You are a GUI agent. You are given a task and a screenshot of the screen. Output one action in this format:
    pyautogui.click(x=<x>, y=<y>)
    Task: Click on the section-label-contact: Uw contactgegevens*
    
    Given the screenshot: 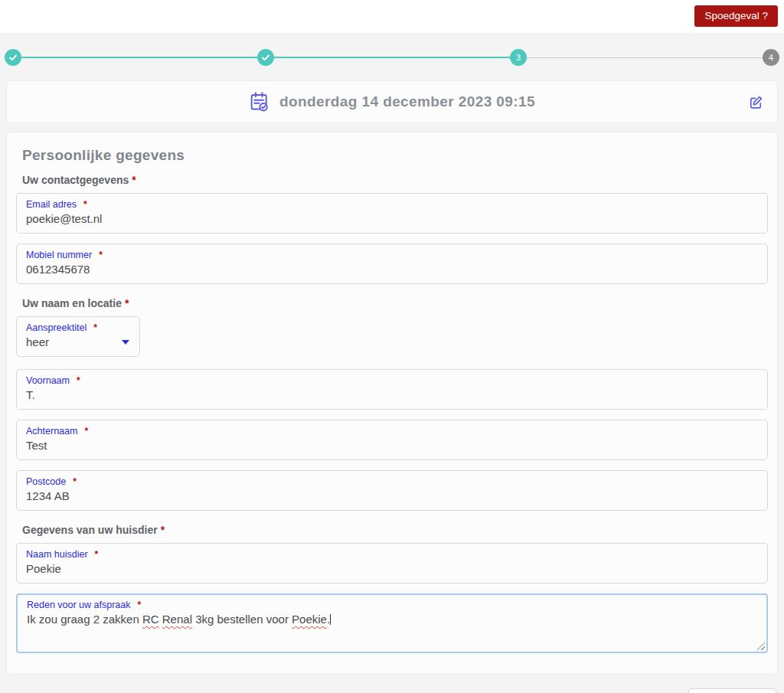 What is the action you would take?
    pyautogui.click(x=395, y=180)
    